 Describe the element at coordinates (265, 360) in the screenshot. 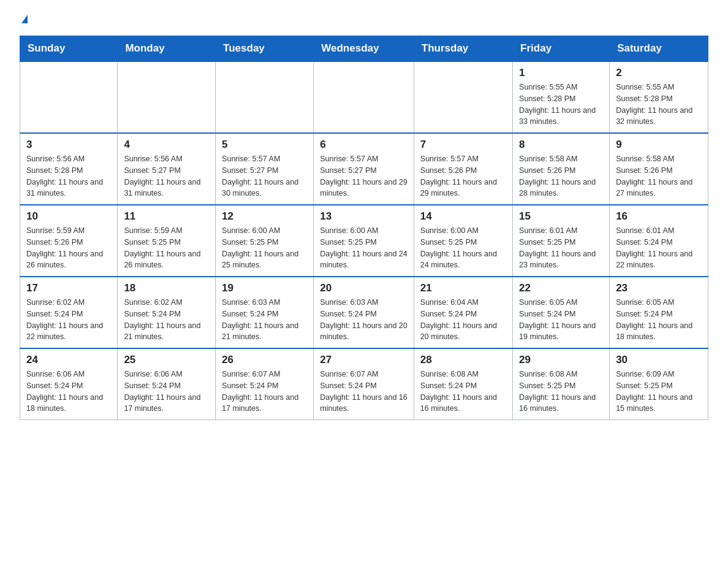

I see `day-number: 26` at that location.